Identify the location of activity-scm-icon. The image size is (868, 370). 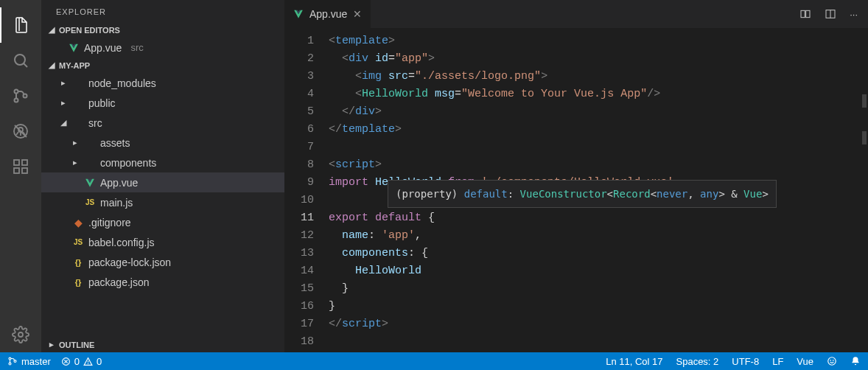
(21, 96).